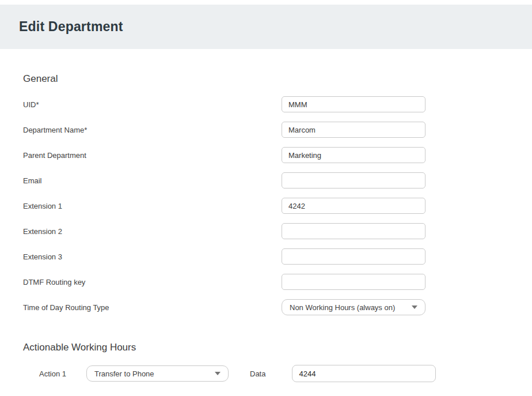 The image size is (532, 396). What do you see at coordinates (266, 282) in the screenshot?
I see `form-row-dtmf-routing-key: DTMF Routing key` at bounding box center [266, 282].